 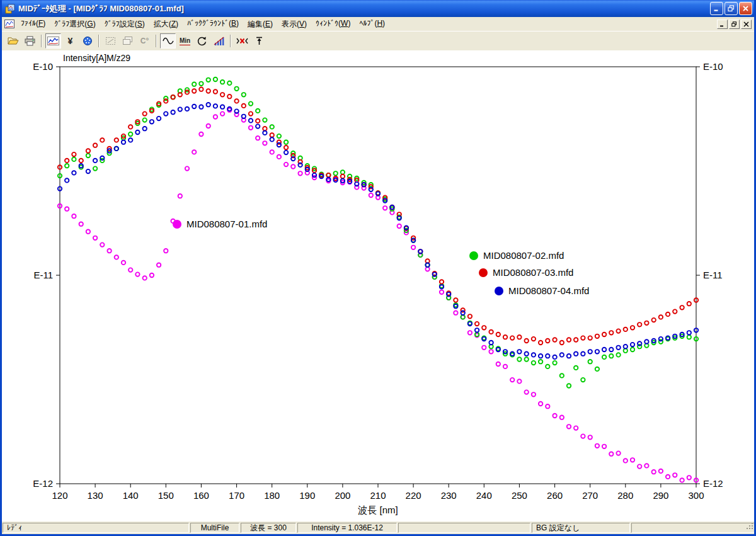 I want to click on mdi-close-button, so click(x=746, y=24).